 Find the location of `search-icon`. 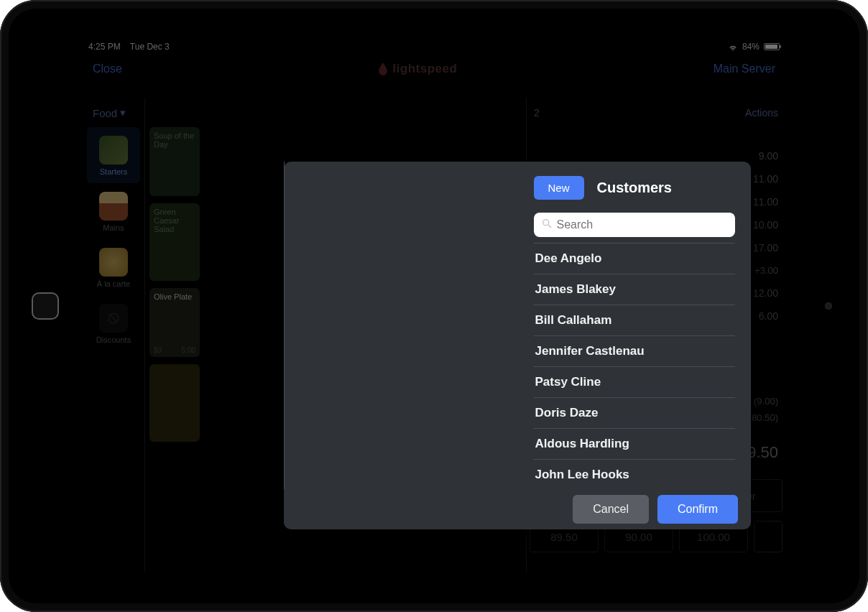

search-icon is located at coordinates (547, 225).